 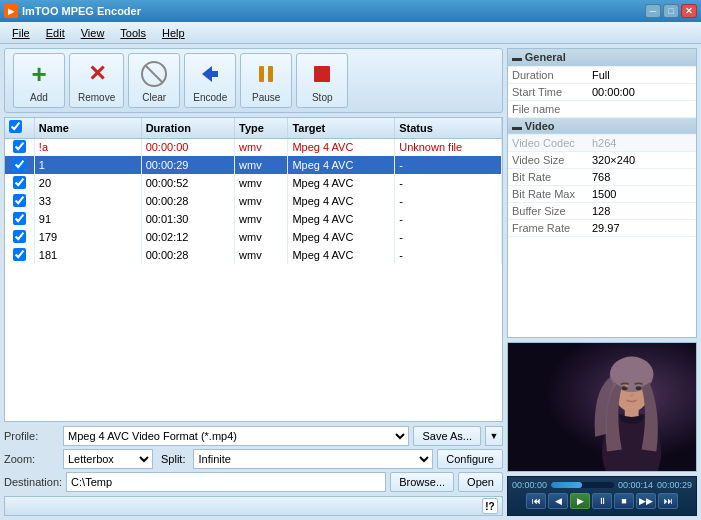 What do you see at coordinates (602, 142) in the screenshot?
I see `prop-video-codec: Video Codec h264` at bounding box center [602, 142].